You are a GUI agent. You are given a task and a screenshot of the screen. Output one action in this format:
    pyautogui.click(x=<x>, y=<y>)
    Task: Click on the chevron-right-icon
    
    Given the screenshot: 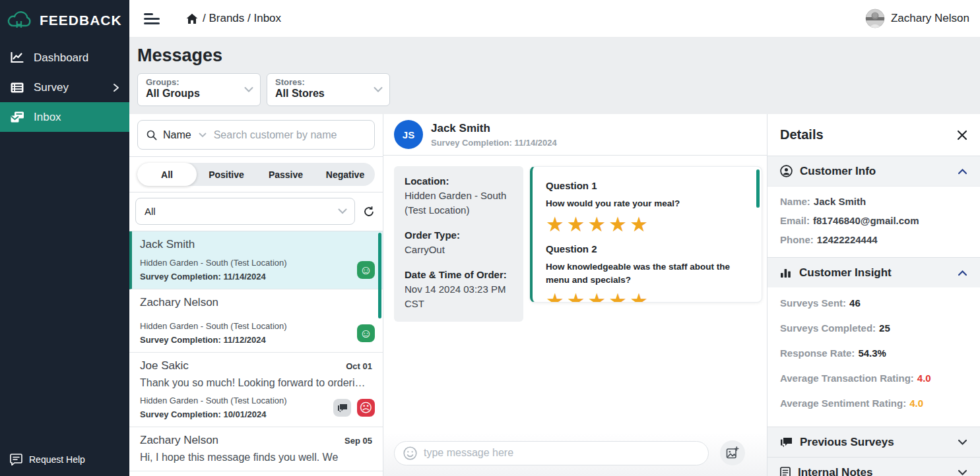 What is the action you would take?
    pyautogui.click(x=116, y=88)
    